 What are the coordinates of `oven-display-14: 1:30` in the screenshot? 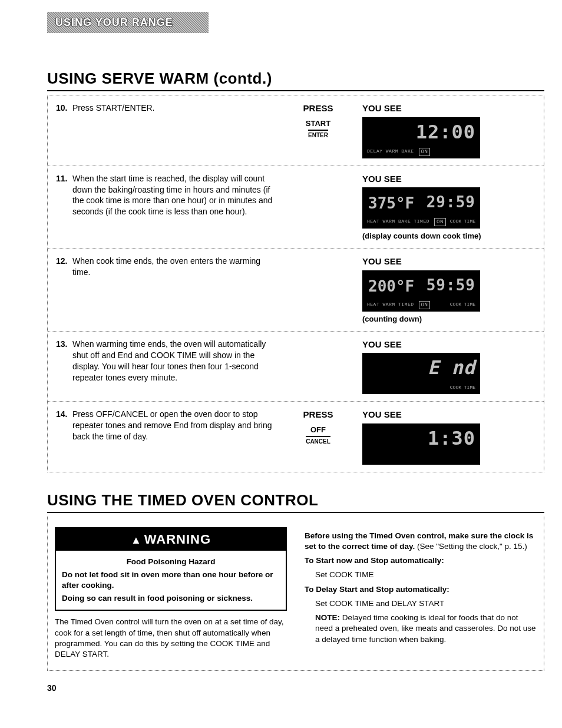 It's located at (421, 444).